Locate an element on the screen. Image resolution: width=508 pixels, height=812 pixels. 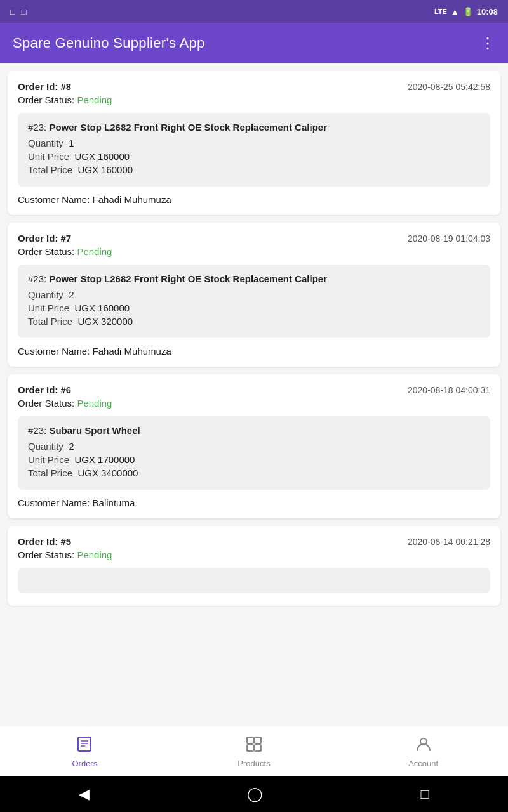
account-icon is located at coordinates (424, 746).